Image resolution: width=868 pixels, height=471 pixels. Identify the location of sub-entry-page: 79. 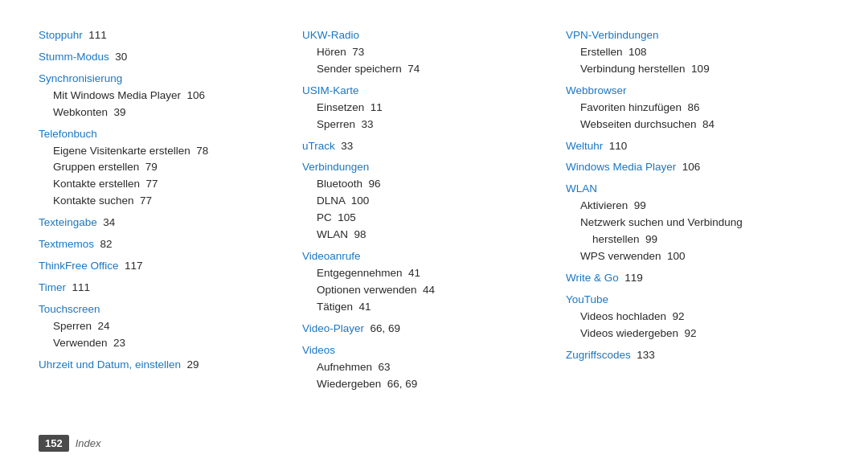
(151, 167).